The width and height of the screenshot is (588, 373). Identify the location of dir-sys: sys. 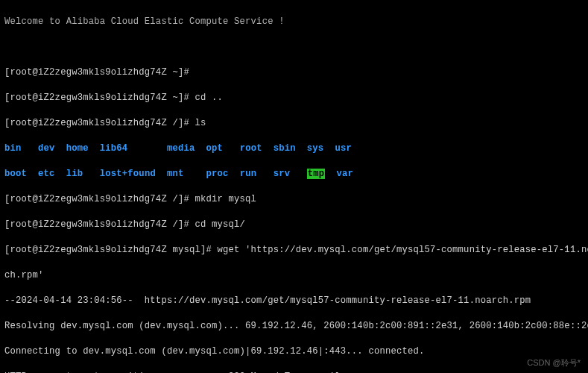
(316, 148).